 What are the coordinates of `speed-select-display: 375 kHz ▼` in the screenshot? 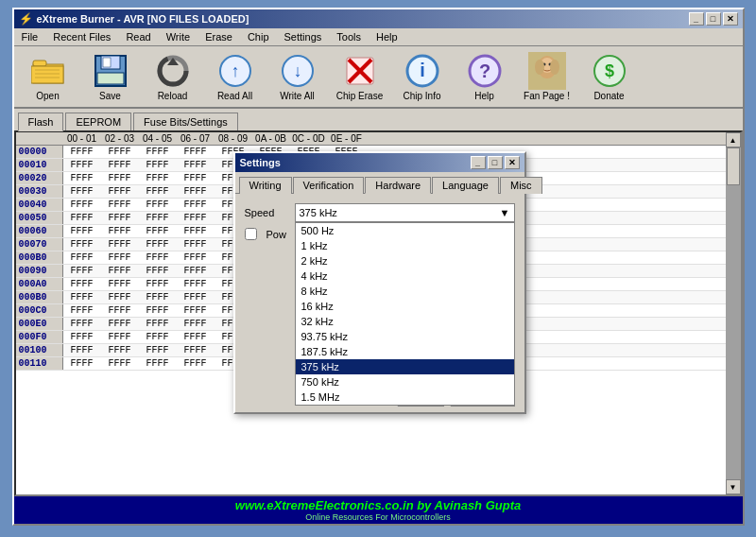 It's located at (404, 213).